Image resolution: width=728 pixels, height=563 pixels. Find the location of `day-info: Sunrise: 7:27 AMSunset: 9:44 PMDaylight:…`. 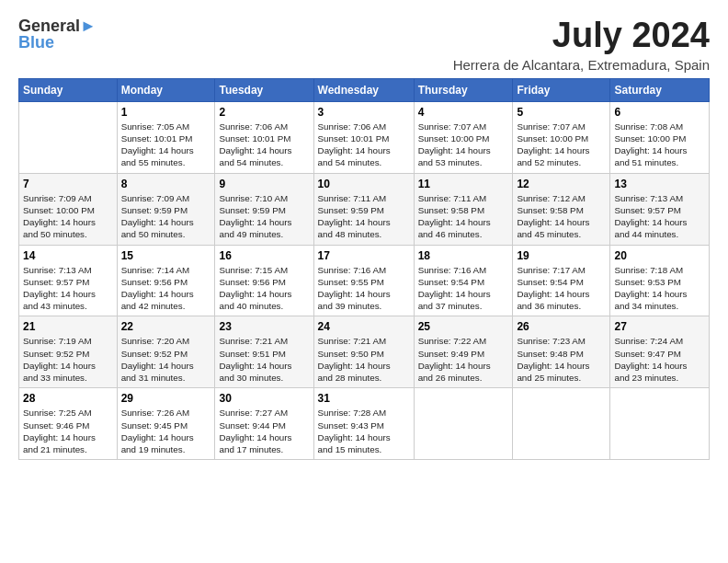

day-info: Sunrise: 7:27 AMSunset: 9:44 PMDaylight:… is located at coordinates (264, 431).